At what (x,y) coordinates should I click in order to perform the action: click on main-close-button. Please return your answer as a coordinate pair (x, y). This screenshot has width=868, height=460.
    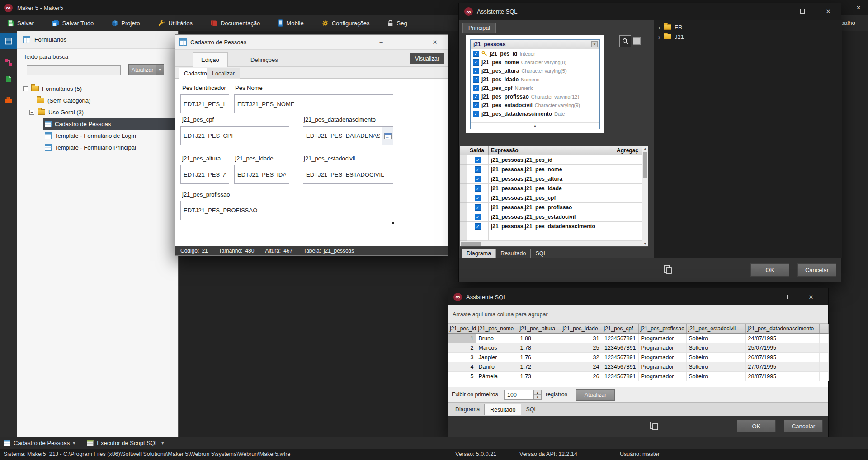
    Looking at the image, I should click on (859, 8).